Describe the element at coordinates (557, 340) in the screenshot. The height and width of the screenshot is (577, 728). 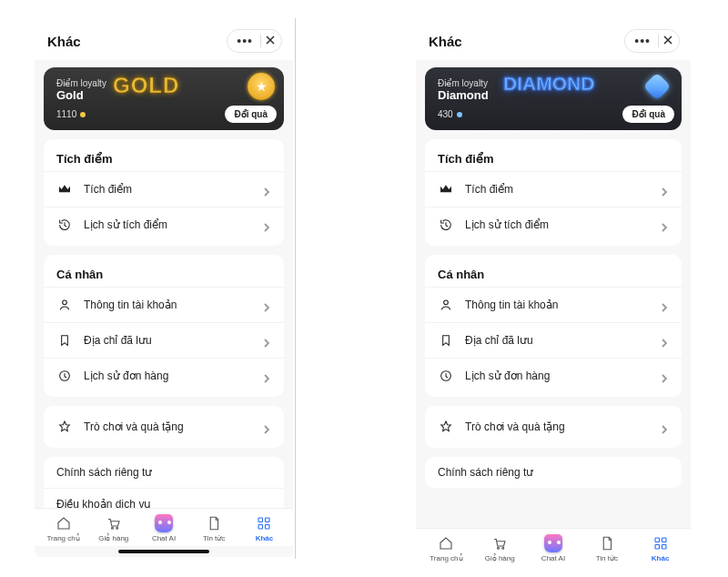
I see `row-label: Địa chỉ đã lưu` at that location.